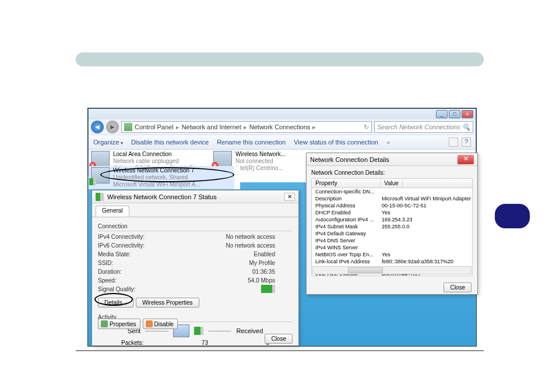  I want to click on status-dialog-titlebar: Wireless Network Connection 7 Status ✕, so click(195, 197).